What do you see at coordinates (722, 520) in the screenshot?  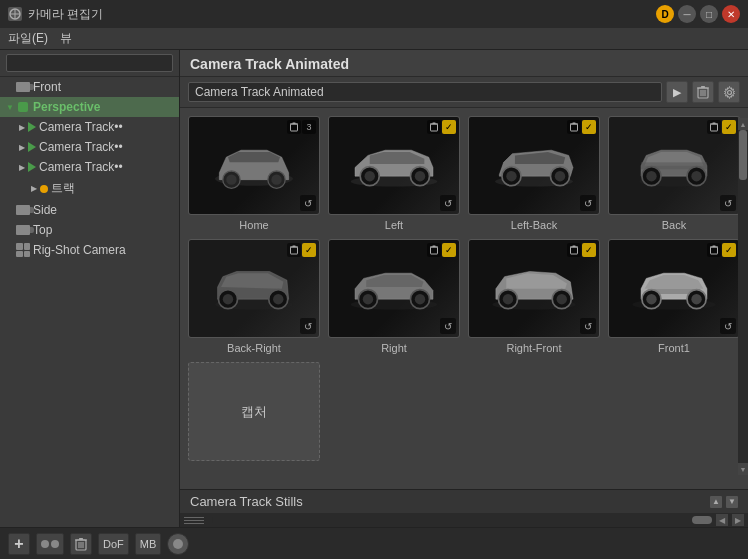 I see `scroll-left-btn: ◀` at bounding box center [722, 520].